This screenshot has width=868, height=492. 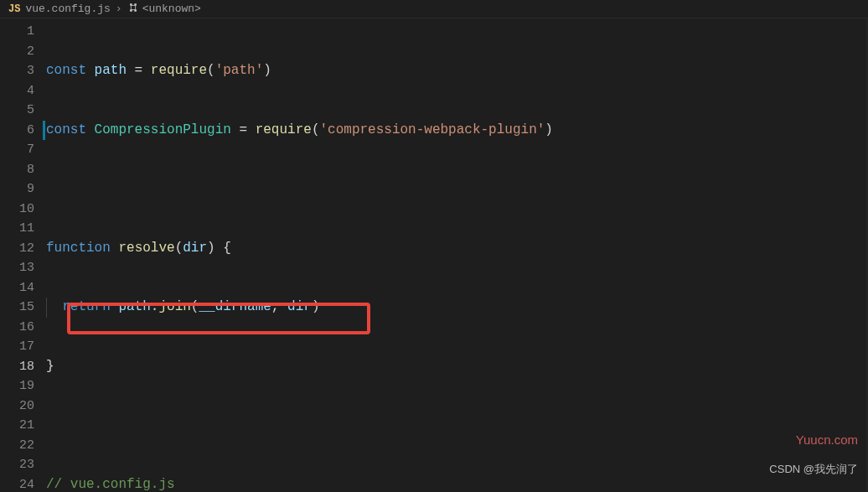 What do you see at coordinates (457, 71) in the screenshot?
I see `code-line: const path = require('path')` at bounding box center [457, 71].